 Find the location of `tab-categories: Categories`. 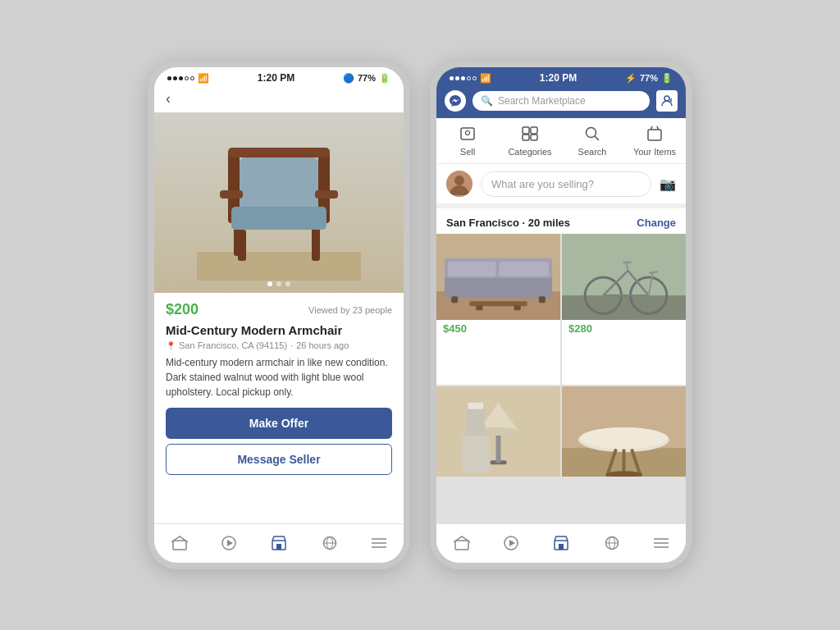

tab-categories: Categories is located at coordinates (530, 141).